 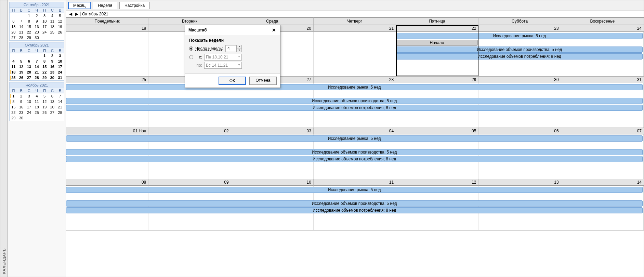 I want to click on date-cell: 06, so click(x=520, y=131).